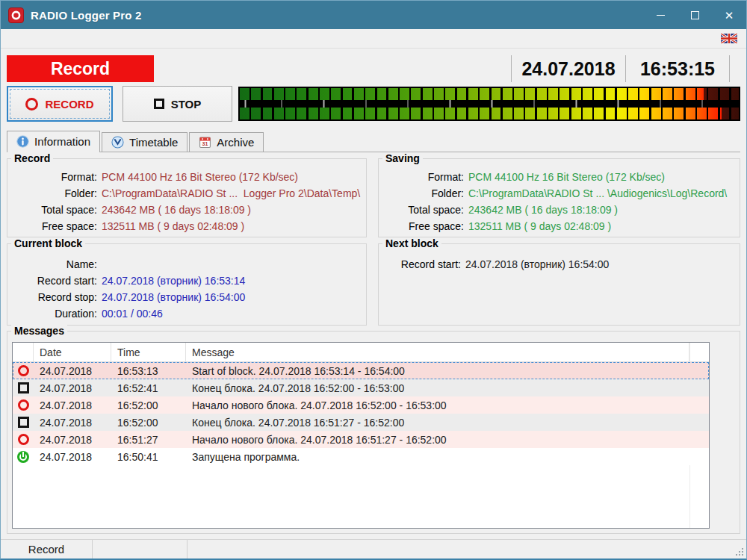  What do you see at coordinates (361, 405) in the screenshot?
I see `message-row: 24.07.2018 16:52:00 Начало нового блока.…` at bounding box center [361, 405].